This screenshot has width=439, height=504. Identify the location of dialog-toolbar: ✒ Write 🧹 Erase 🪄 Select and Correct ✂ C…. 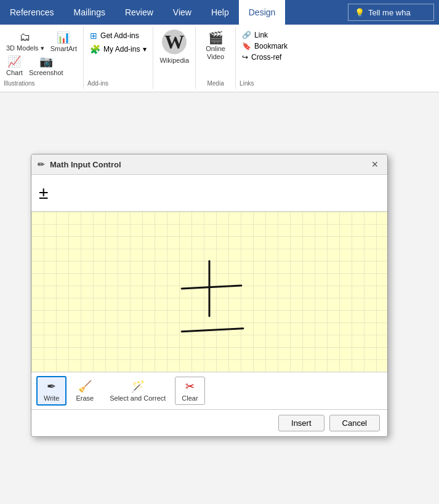
(209, 390).